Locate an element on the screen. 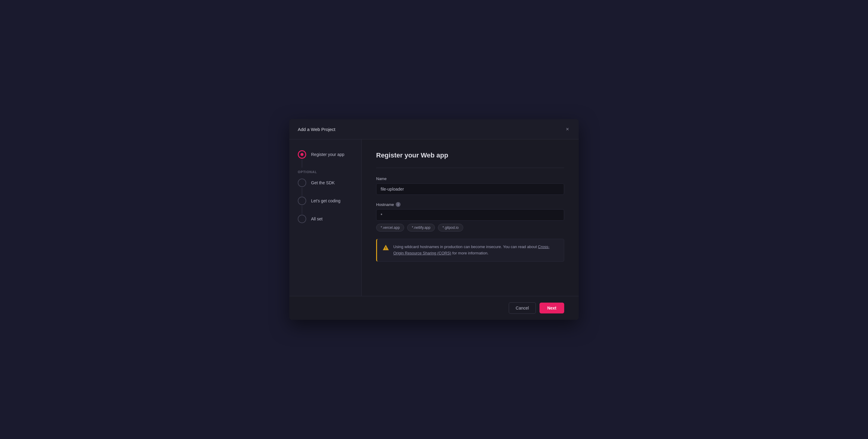 Image resolution: width=868 pixels, height=439 pixels. step-coding: Let's get coding is located at coordinates (326, 201).